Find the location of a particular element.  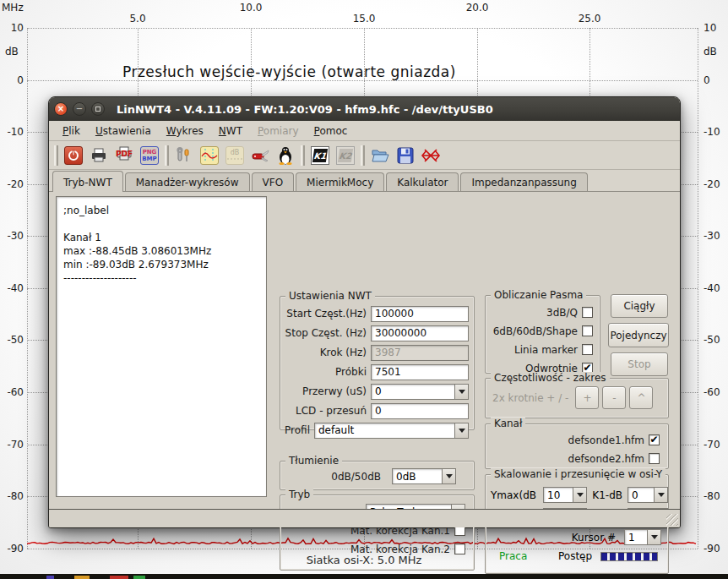

sweep-graph-button is located at coordinates (209, 156).